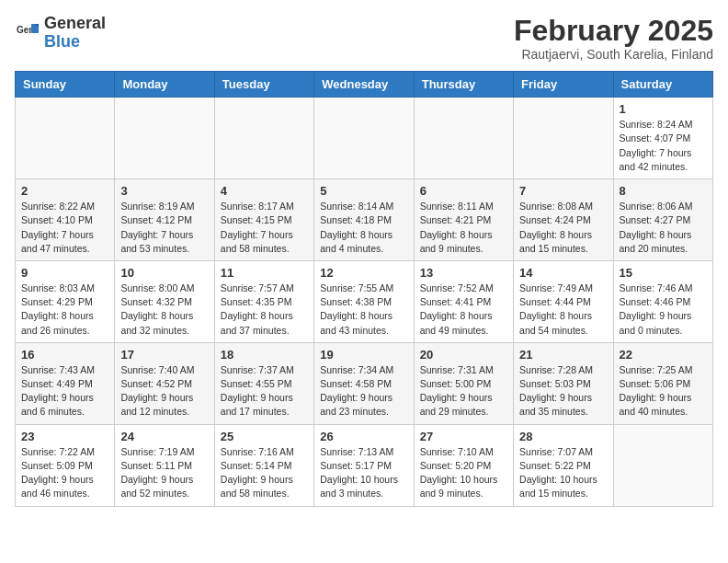 Image resolution: width=728 pixels, height=563 pixels. I want to click on day-info: Sunrise: 8:00 AMSunset: 4:32 PMDaylight:…, so click(164, 309).